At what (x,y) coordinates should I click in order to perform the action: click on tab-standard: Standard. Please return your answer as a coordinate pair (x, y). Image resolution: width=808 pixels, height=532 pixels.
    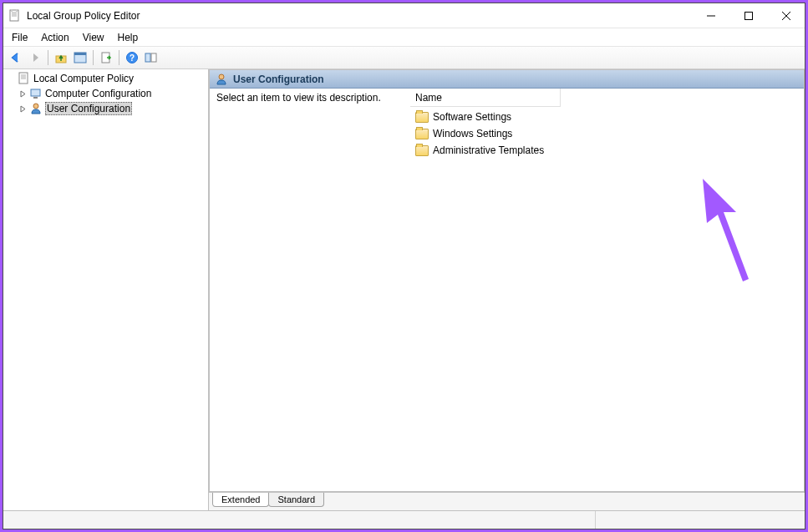
    Looking at the image, I should click on (296, 499).